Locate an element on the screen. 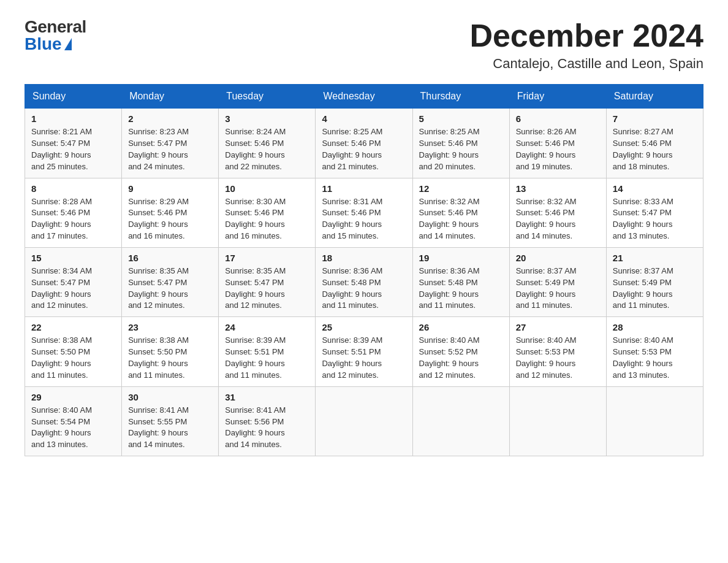 The width and height of the screenshot is (728, 563). day-info: Sunrise: 8:23 AMSunset: 5:47 PMDaylight:… is located at coordinates (170, 150).